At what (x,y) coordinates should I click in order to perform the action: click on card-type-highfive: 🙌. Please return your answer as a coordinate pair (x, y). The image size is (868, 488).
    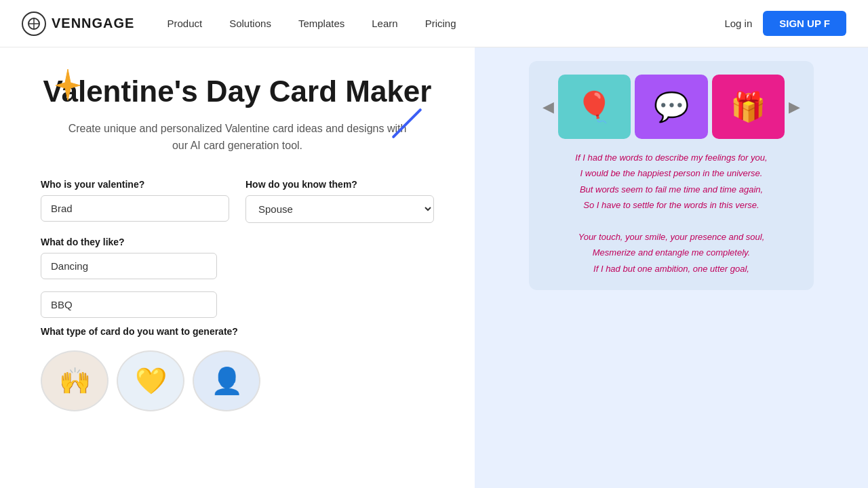
    Looking at the image, I should click on (75, 381).